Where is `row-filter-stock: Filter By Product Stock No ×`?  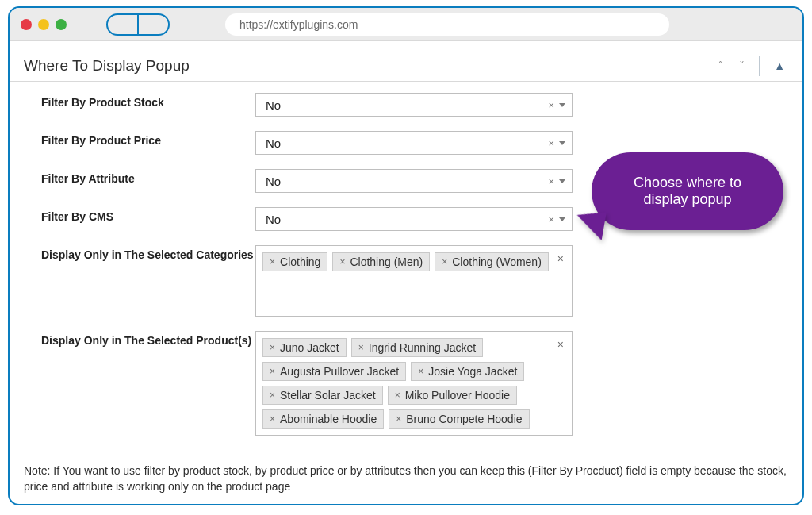
row-filter-stock: Filter By Product Stock No × is located at coordinates (414, 105).